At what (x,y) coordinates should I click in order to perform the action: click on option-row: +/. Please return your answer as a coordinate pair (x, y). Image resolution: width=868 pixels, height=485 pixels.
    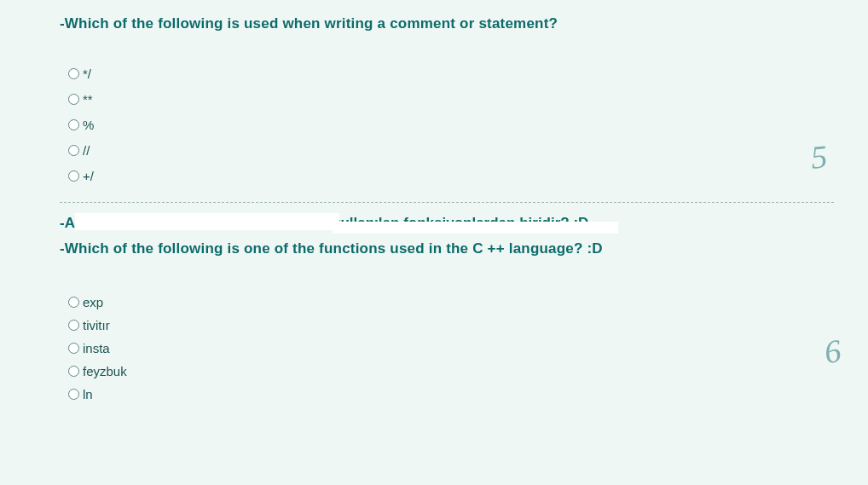
    Looking at the image, I should click on (468, 176).